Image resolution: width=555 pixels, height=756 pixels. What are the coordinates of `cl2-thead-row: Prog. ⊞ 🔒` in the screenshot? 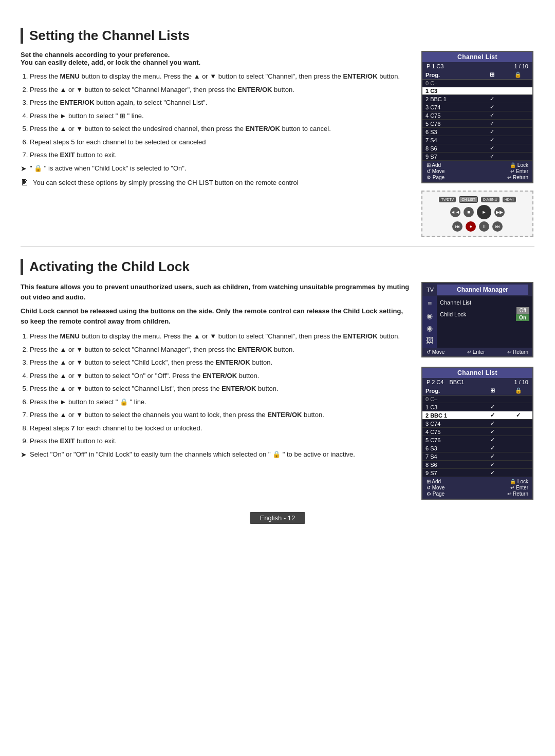 It's located at (477, 391).